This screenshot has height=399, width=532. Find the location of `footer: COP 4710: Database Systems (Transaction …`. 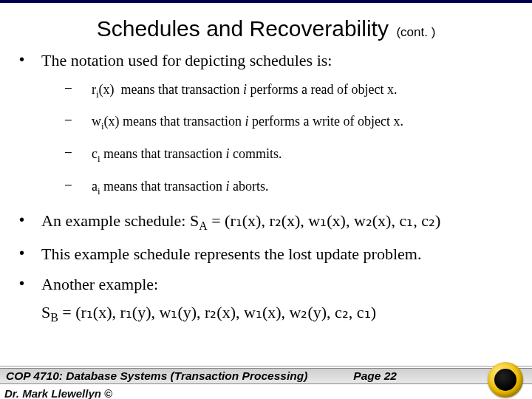

footer: COP 4710: Database Systems (Transaction … is located at coordinates (266, 381).